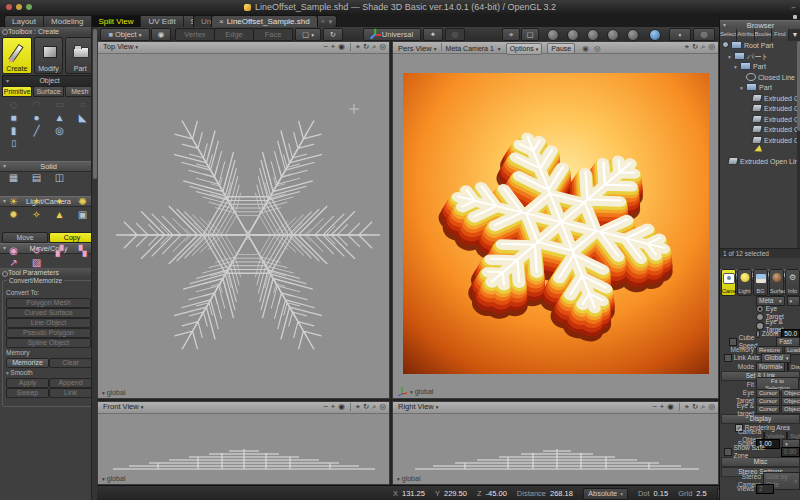 The width and height of the screenshot is (800, 500). I want to click on convert-curved-surface-button: Curved Surface, so click(48, 313).